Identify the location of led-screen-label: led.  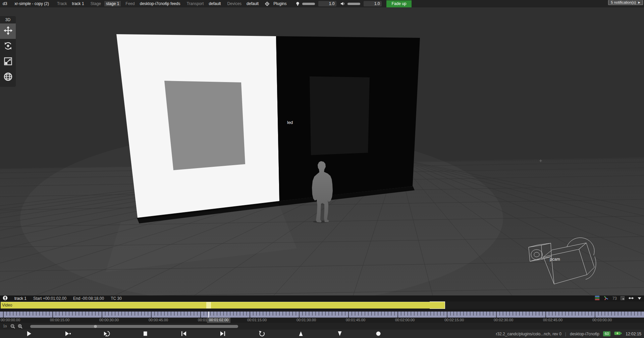
(290, 123).